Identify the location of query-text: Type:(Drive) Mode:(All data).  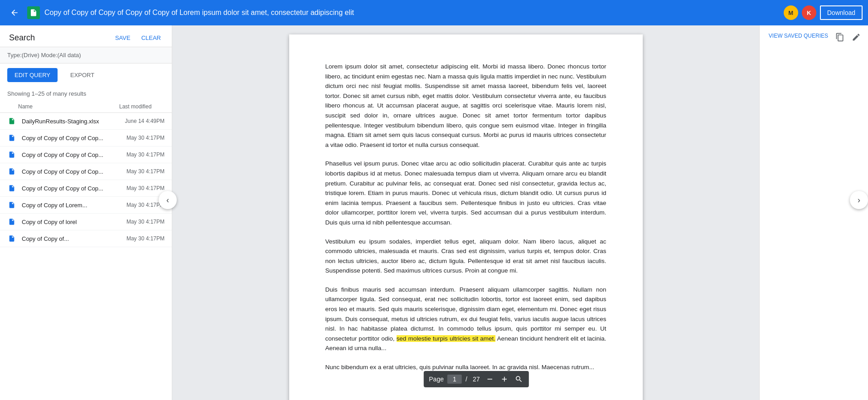
(44, 55).